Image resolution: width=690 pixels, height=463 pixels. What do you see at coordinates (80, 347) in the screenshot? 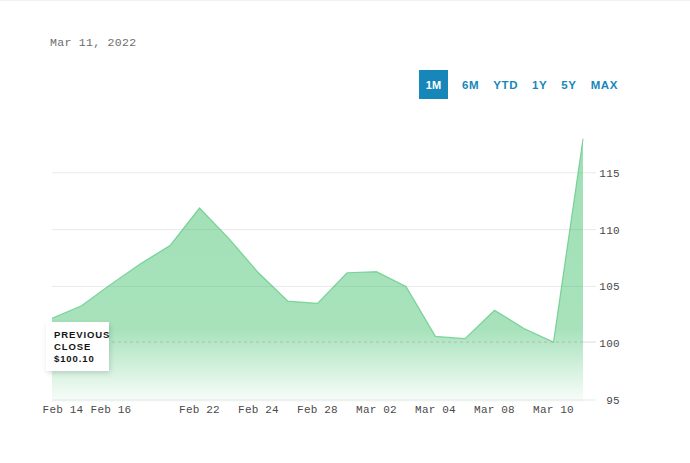
I see `previous-close-flag-line2: CLOSE` at bounding box center [80, 347].